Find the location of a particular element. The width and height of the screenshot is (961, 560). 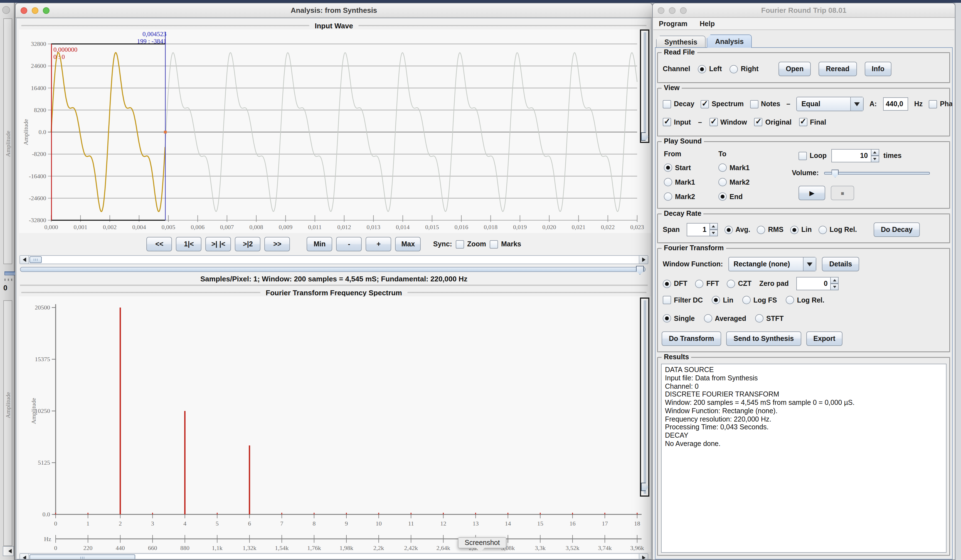

do-transform-button: Do Transform is located at coordinates (692, 339).